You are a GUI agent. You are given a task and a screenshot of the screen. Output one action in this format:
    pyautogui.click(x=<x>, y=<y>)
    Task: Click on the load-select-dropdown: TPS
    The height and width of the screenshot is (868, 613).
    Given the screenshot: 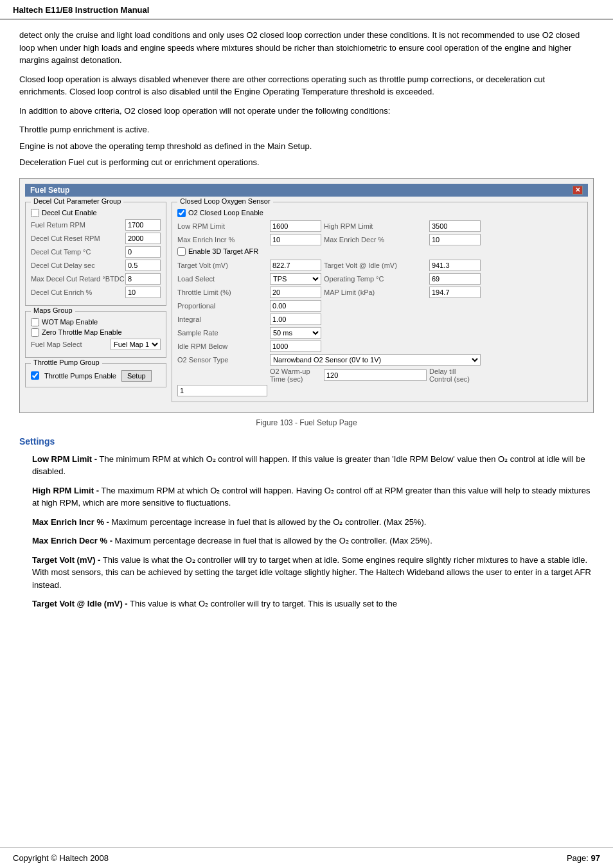 What is the action you would take?
    pyautogui.click(x=296, y=279)
    